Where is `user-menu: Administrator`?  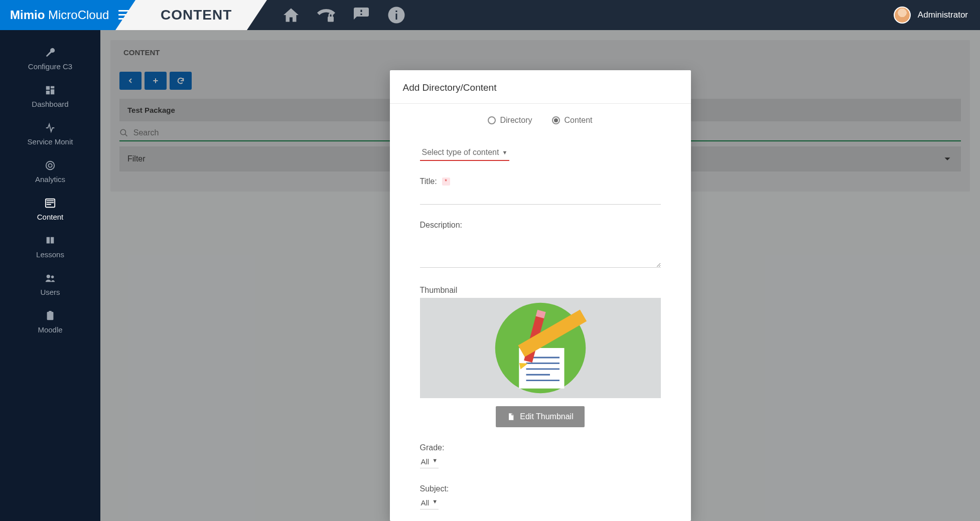 user-menu: Administrator is located at coordinates (937, 15).